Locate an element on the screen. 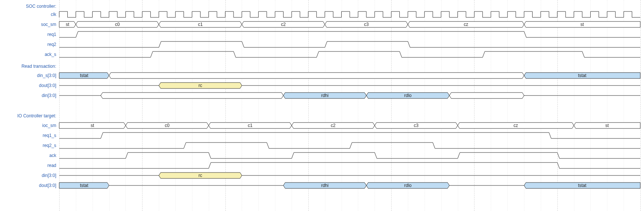 Image resolution: width=644 pixels, height=211 pixels. req2-s-label: req2_s is located at coordinates (29, 145).